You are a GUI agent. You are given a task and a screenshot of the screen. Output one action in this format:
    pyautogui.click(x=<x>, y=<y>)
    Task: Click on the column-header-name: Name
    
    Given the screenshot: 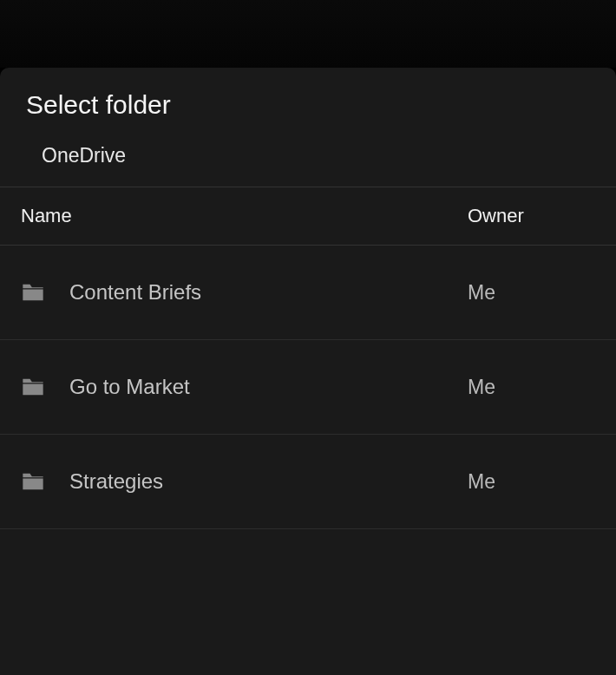 What is the action you would take?
    pyautogui.click(x=245, y=216)
    